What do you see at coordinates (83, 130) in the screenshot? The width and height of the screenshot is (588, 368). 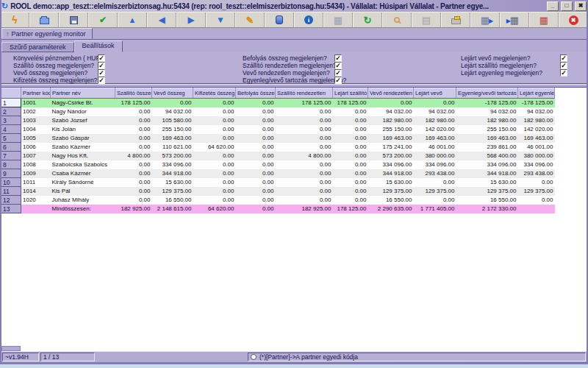 I see `cell: Kis Jolán` at bounding box center [83, 130].